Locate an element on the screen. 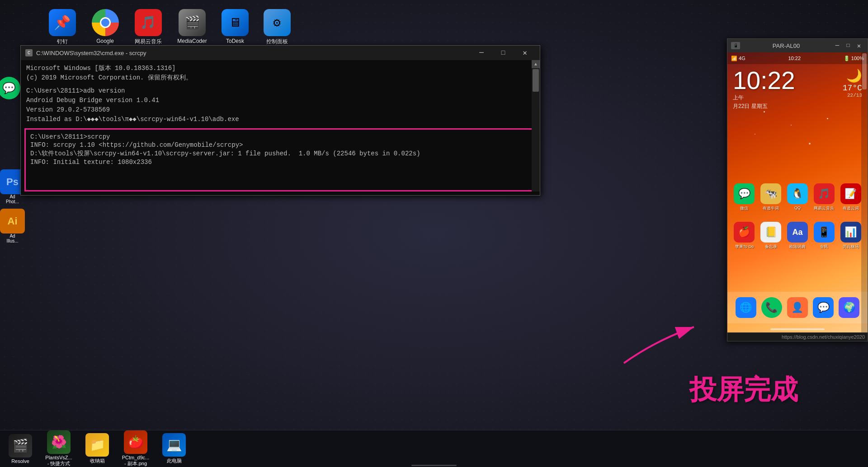 This screenshot has width=868, height=467. cmd-hl-line-1: C:\Users\28111>scrcpy is located at coordinates (280, 137).